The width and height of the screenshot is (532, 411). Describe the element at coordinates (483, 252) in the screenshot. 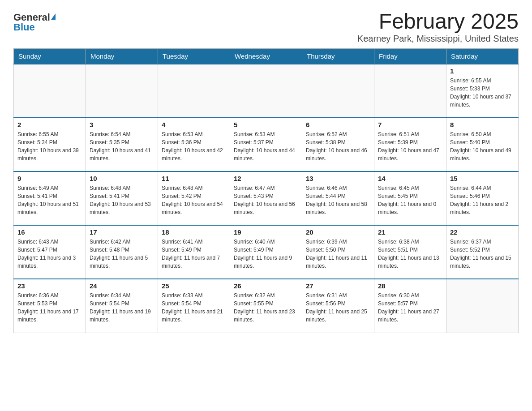

I see `calendar-day-cell: 22Sunrise: 6:37 AMSunset: 5:52 PMDayligh…` at that location.